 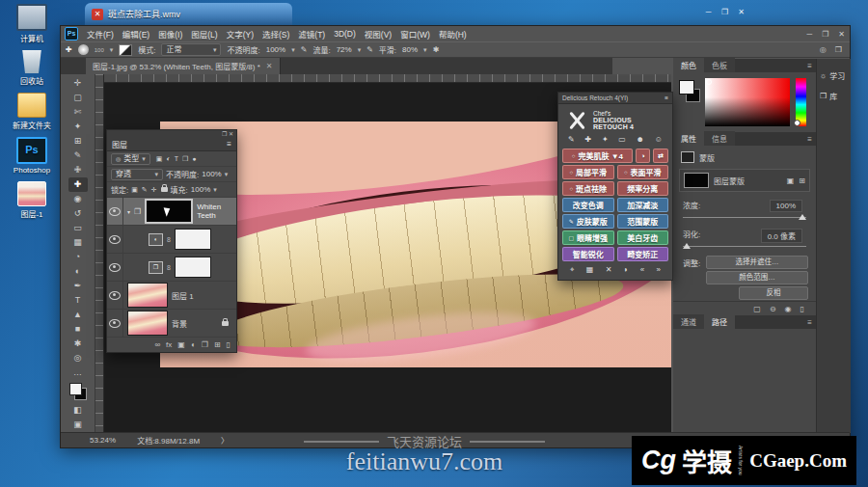 I want to click on menu-3d: 3D(D), so click(x=345, y=34).